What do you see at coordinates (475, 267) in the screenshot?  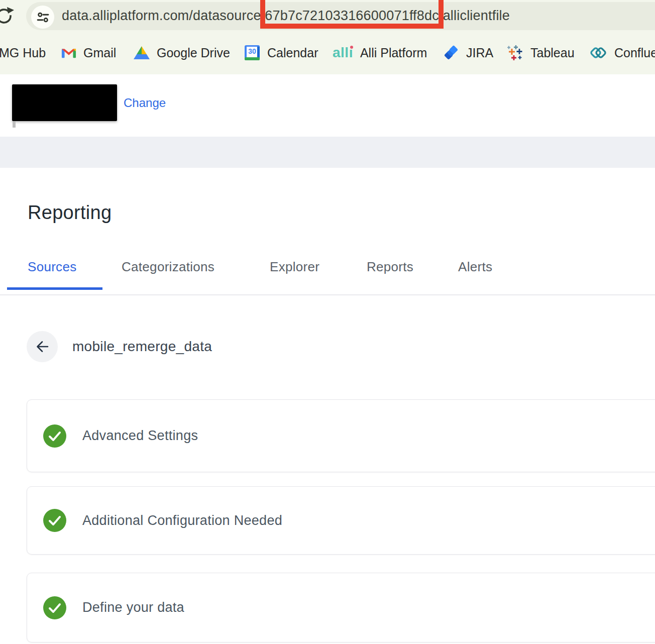 I see `tab-alerts: Alerts` at bounding box center [475, 267].